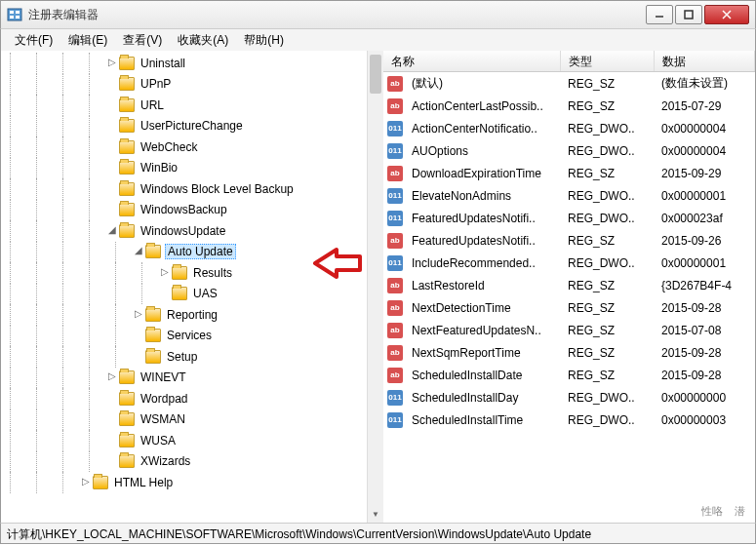  Describe the element at coordinates (570, 330) in the screenshot. I see `value-row: abNextFeaturedUpdatesN..REG_SZ2015-07-08` at that location.